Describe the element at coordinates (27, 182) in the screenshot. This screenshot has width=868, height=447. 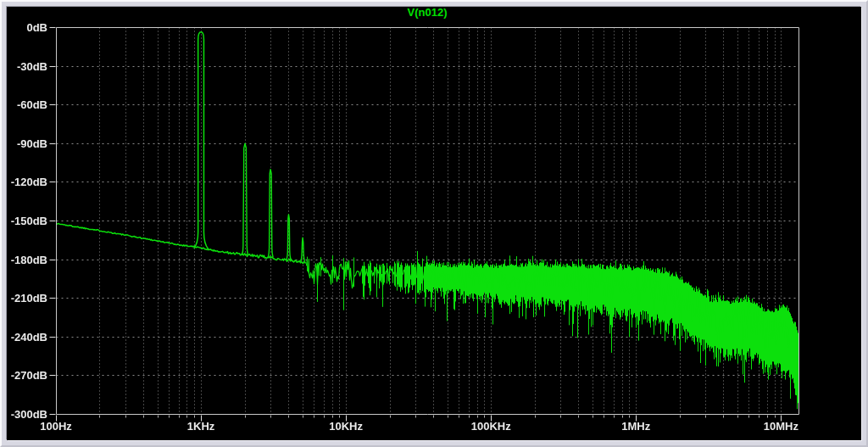
I see `y-axis-label: -120dB` at that location.